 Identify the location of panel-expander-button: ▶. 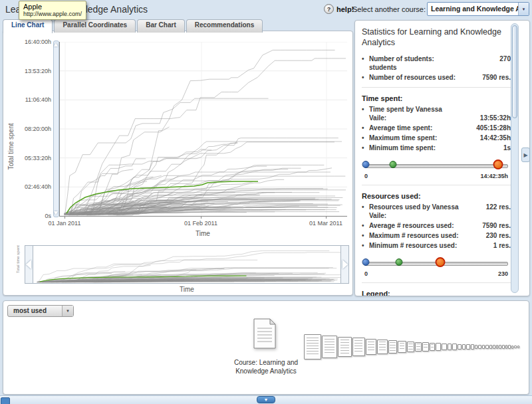
(525, 155).